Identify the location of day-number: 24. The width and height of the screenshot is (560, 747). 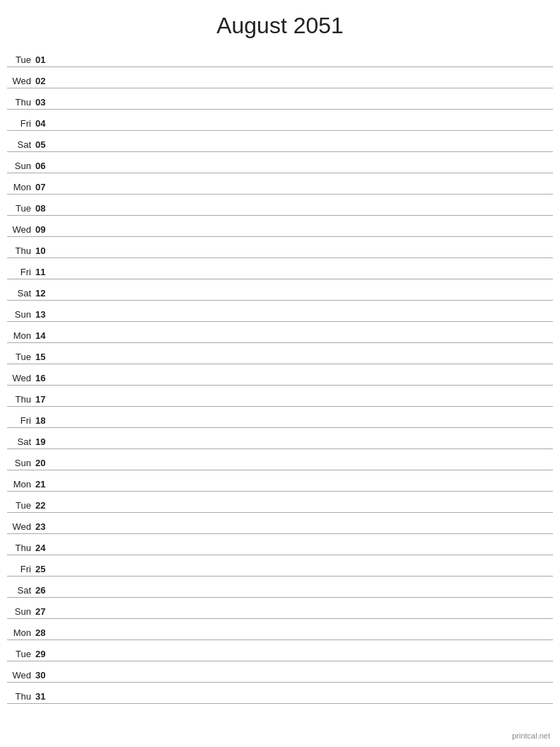
(45, 548).